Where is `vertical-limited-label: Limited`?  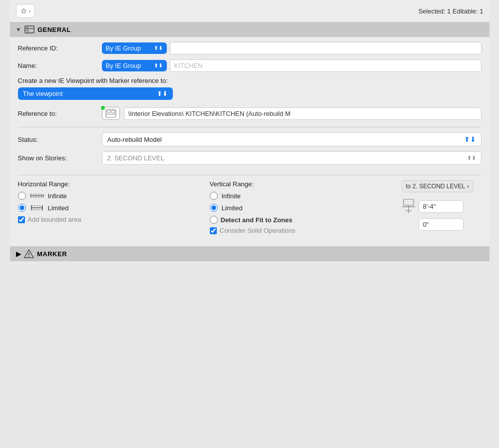
vertical-limited-label: Limited is located at coordinates (232, 208).